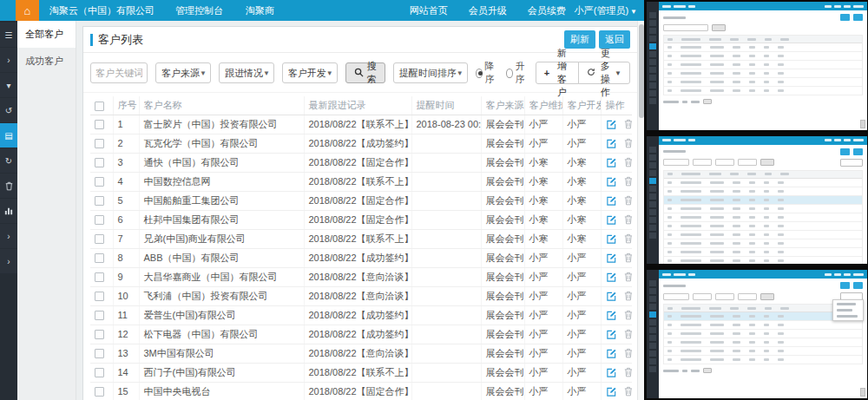 The image size is (868, 400). What do you see at coordinates (361, 143) in the screenshot?
I see `table-row: 2 瓦克化学（中国）有限公司 2018/08/22【成功签约】 展会会刊 小严 …` at bounding box center [361, 143].